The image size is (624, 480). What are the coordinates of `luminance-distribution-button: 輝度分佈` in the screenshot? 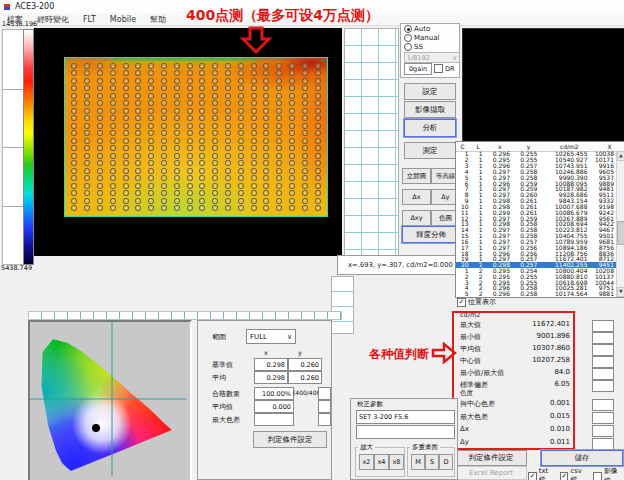 It's located at (431, 234).